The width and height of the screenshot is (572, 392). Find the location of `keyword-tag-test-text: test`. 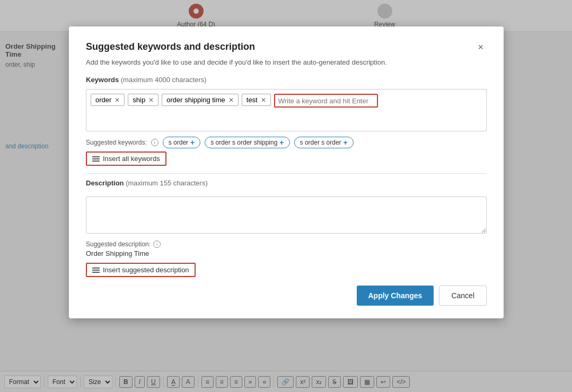

keyword-tag-test-text: test is located at coordinates (252, 100).